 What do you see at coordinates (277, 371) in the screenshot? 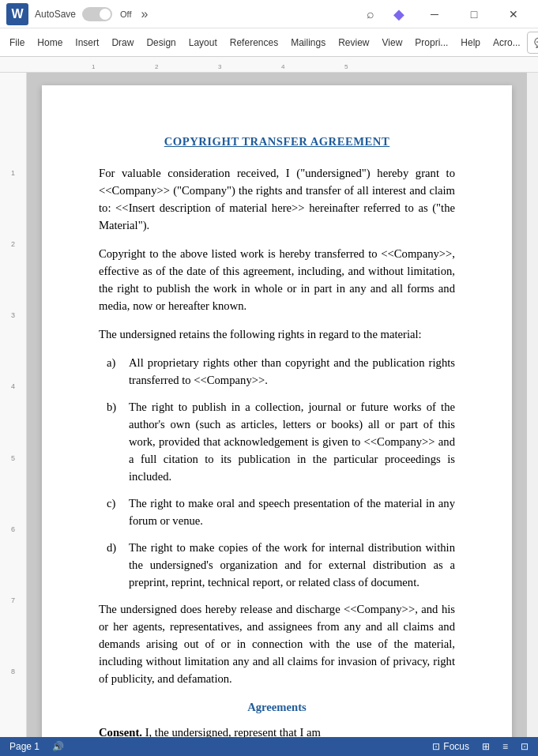
I see `list-item-a: a) All proprietary rights other than cop…` at bounding box center [277, 371].